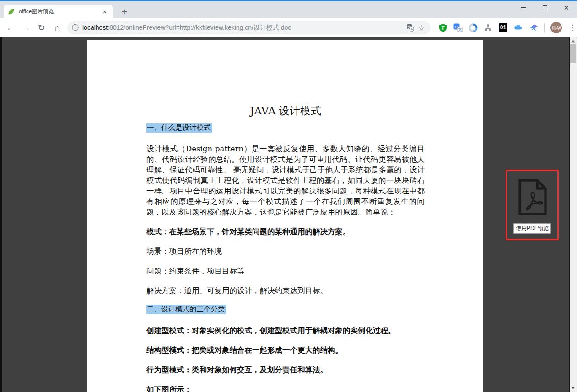 This screenshot has height=392, width=577. I want to click on minimize-icon, so click(523, 7).